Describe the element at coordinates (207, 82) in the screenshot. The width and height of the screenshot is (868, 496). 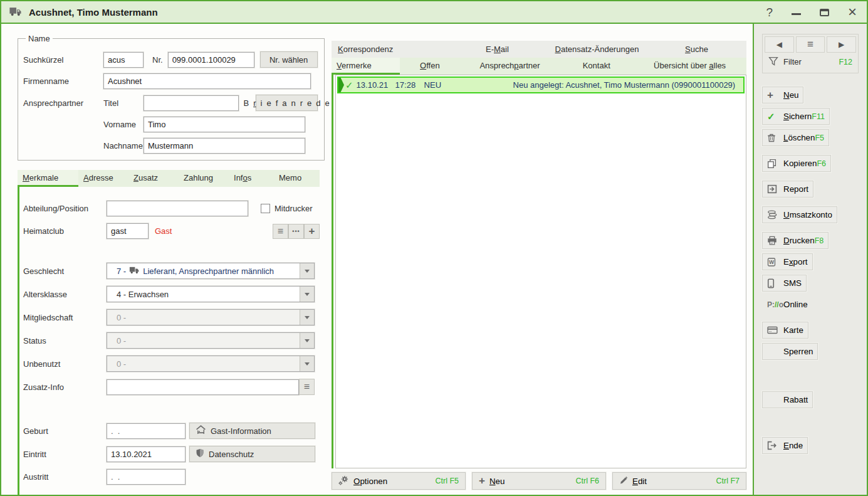
I see `firmenname-input` at that location.